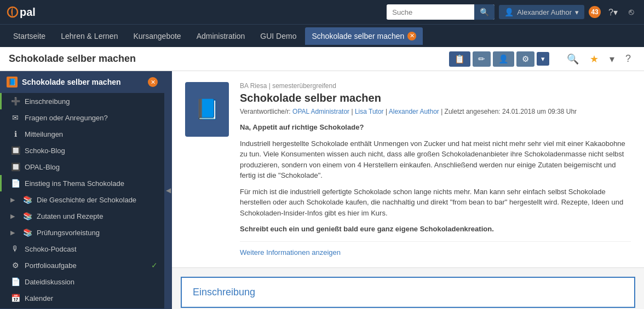 The width and height of the screenshot is (644, 309). Describe the element at coordinates (364, 36) in the screenshot. I see `nav-active-tab: Schokolade selber machen ✕` at that location.